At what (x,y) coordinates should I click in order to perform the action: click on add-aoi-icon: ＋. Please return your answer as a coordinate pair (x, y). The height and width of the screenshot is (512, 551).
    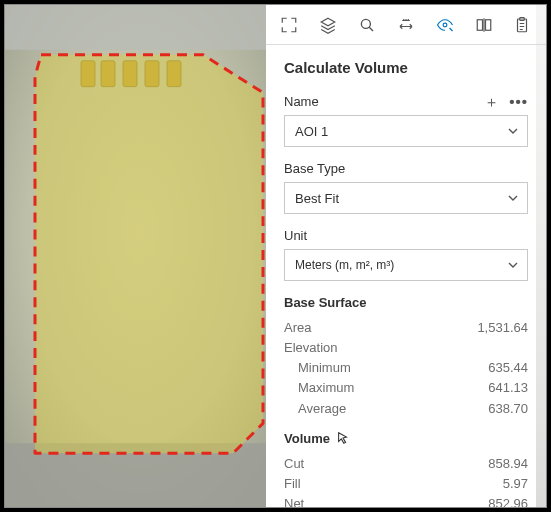
    Looking at the image, I should click on (492, 102).